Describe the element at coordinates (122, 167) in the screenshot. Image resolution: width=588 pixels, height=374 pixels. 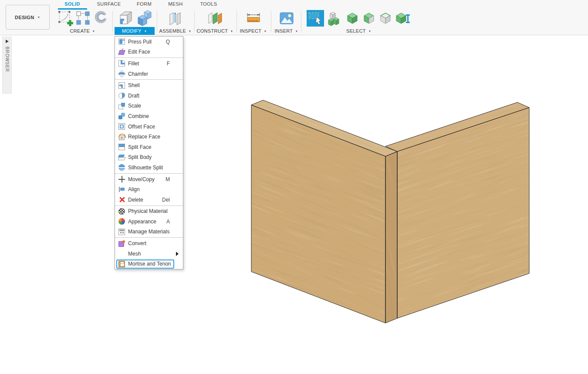
I see `silhouette-split-icon` at that location.